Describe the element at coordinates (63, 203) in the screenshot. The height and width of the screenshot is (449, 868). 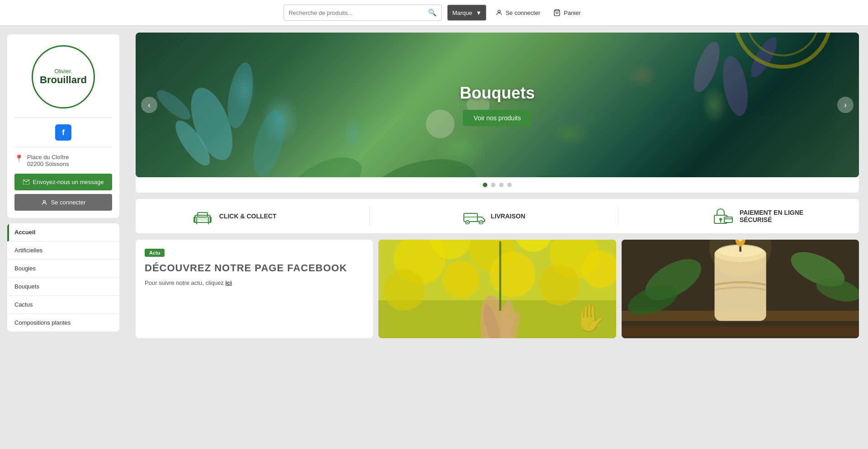
I see `login-sidebar-button: Se connecter` at that location.